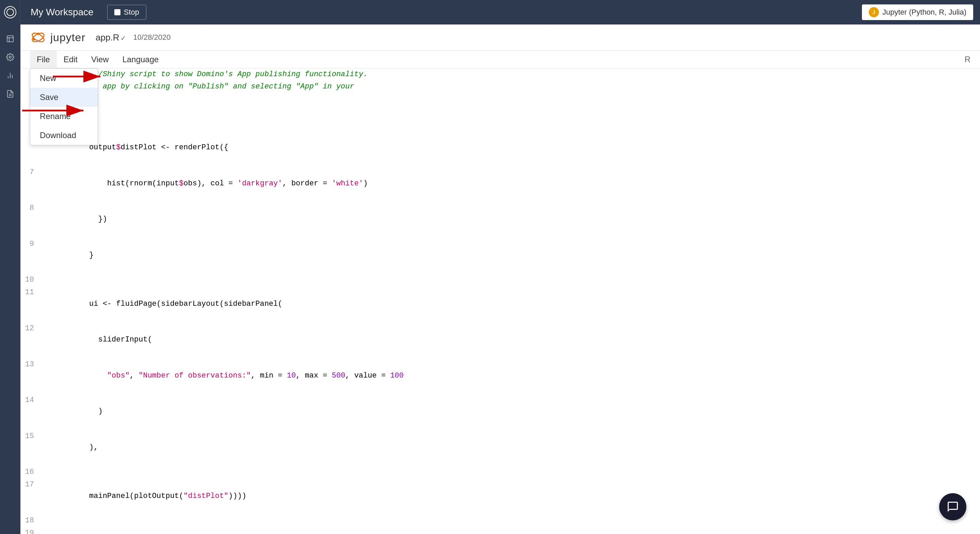 This screenshot has height=534, width=980. I want to click on menu-edit: Edit, so click(71, 59).